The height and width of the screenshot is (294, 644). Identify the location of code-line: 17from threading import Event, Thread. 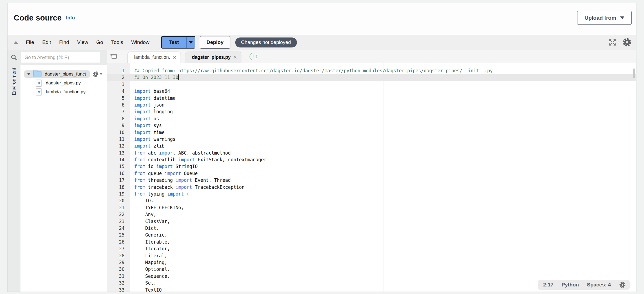
(372, 180).